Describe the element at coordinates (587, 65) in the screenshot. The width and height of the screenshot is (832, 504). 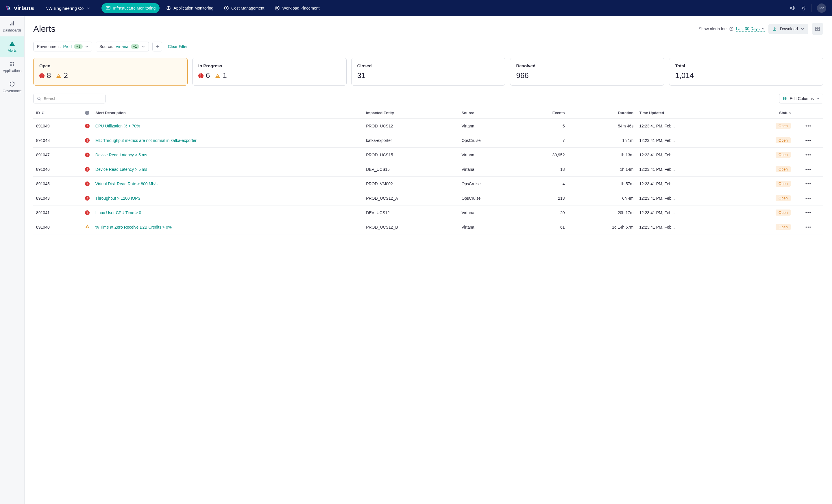
I see `stat-label: Resolved` at that location.